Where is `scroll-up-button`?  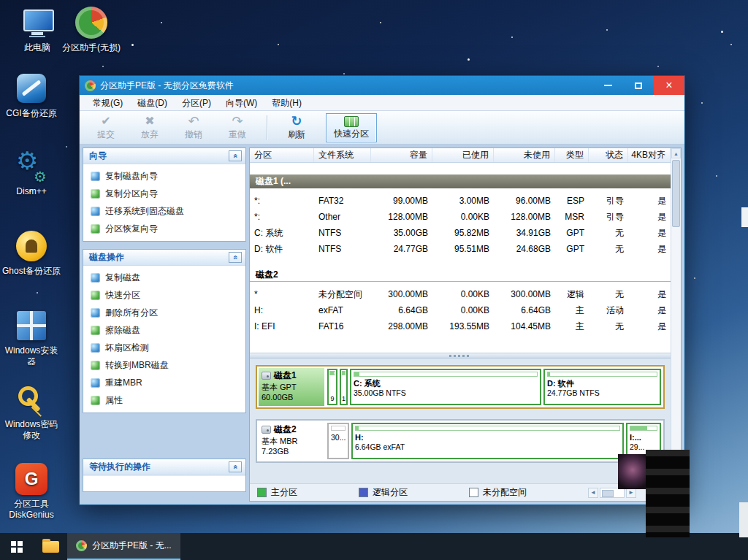 scroll-up-button is located at coordinates (676, 153).